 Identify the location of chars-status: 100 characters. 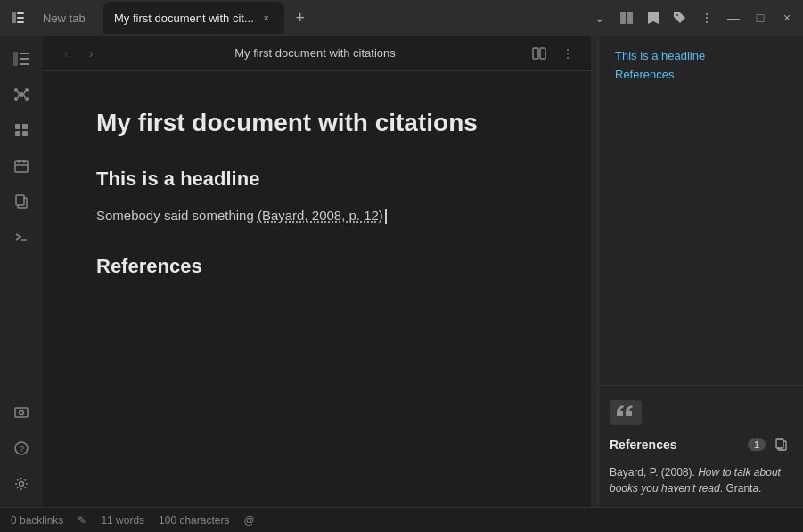
(194, 520).